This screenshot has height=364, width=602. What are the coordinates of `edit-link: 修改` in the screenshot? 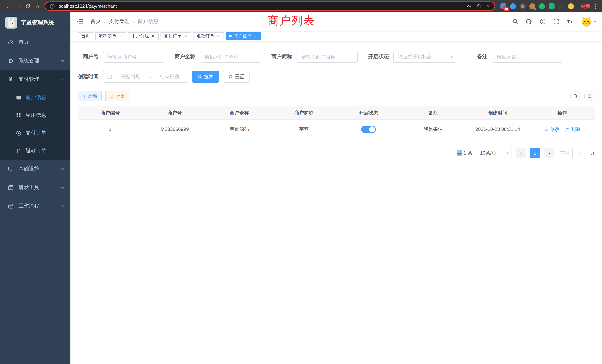 It's located at (552, 129).